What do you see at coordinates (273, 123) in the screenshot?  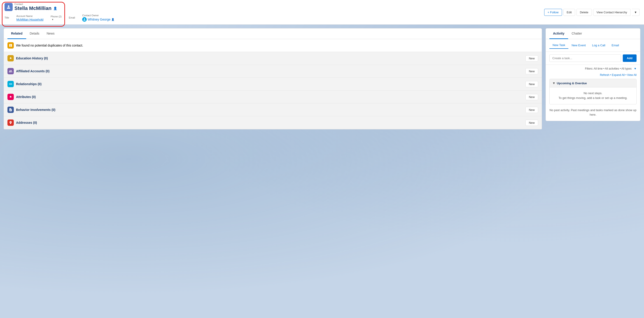 I see `section-row: Addresses (0) New` at bounding box center [273, 123].